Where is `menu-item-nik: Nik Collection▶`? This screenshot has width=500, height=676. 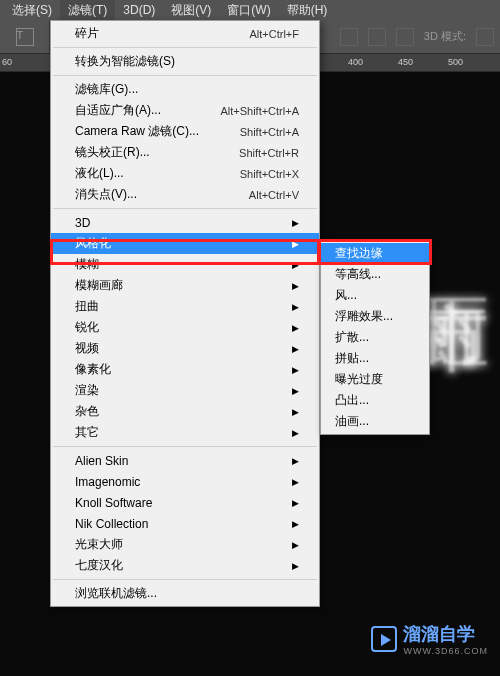
menu-item-nik: Nik Collection▶ is located at coordinates (185, 524).